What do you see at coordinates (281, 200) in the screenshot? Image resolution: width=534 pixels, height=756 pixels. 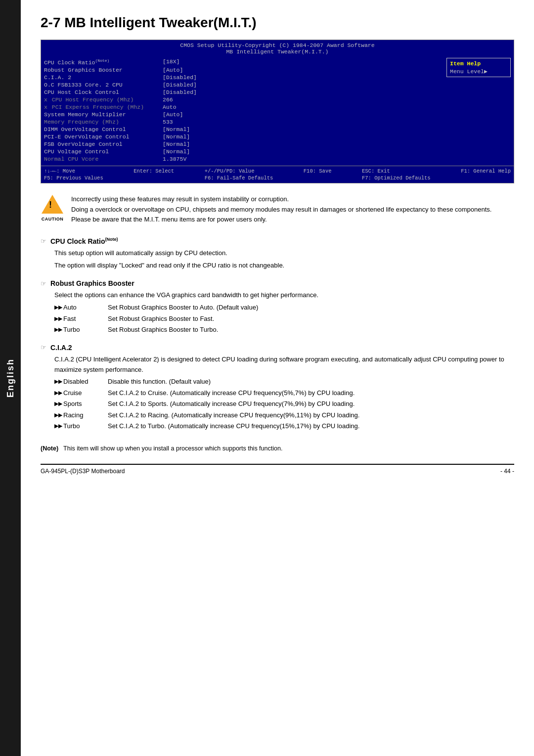 I see `caution-line-1: Incorrectly using these features may res…` at bounding box center [281, 200].